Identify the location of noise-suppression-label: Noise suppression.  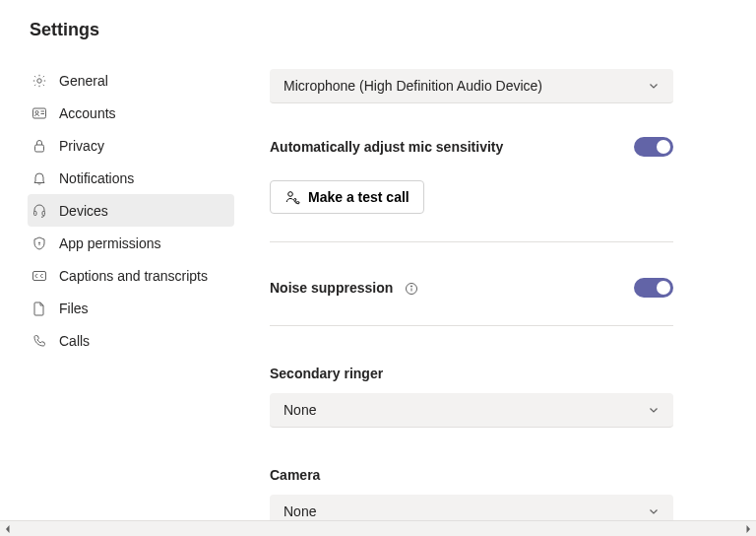
(345, 288).